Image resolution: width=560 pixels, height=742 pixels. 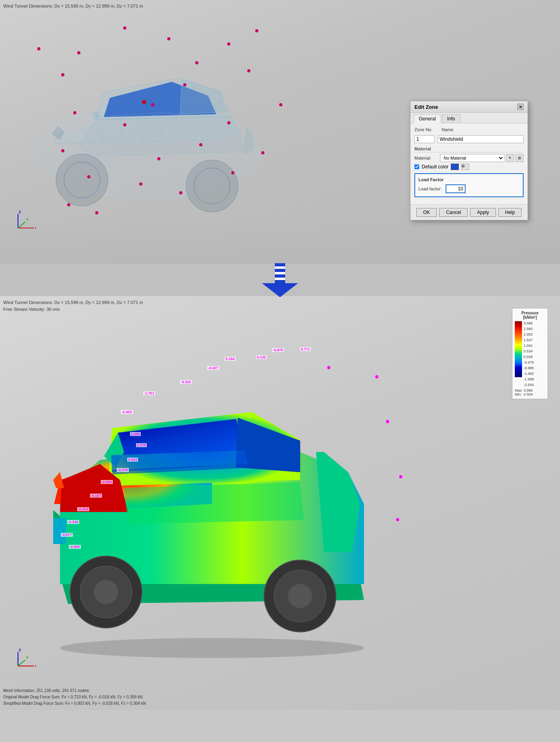 I want to click on pressure-label: 0.043, so click(x=133, y=460).